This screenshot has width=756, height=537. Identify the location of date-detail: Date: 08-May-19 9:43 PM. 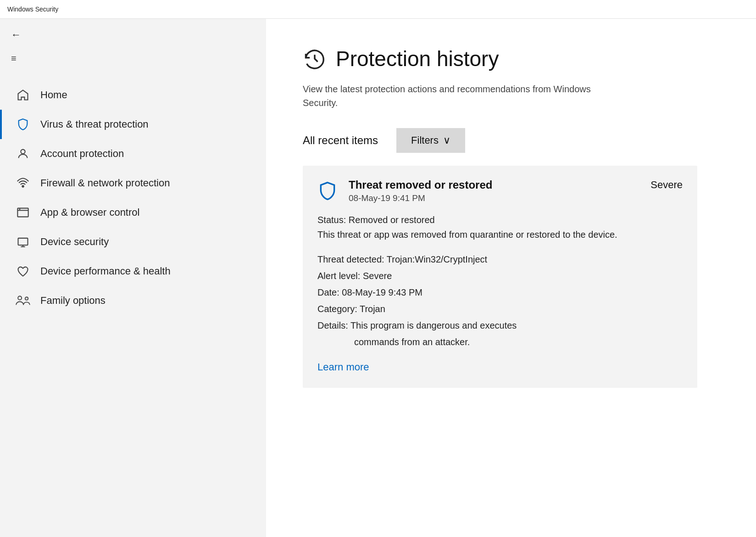
(500, 292).